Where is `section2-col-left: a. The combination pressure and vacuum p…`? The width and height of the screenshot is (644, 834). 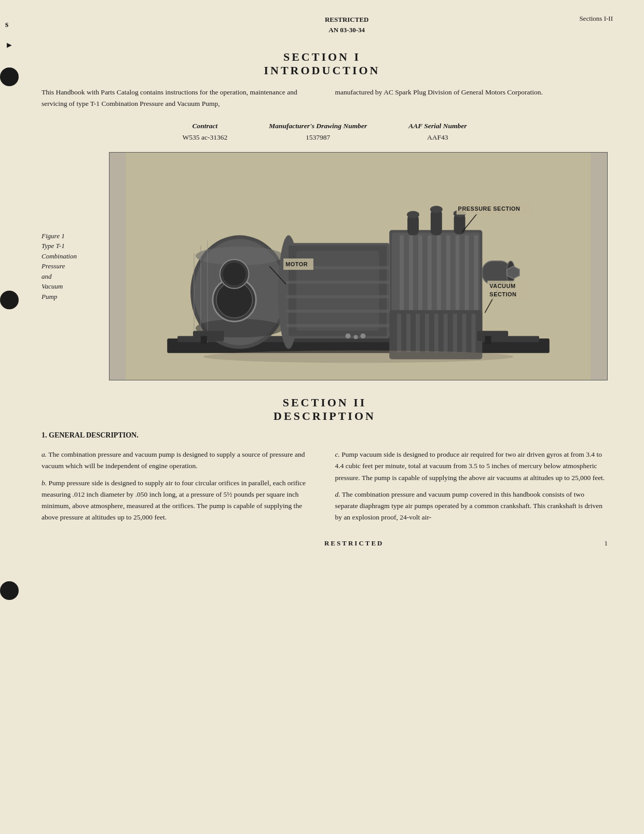
section2-col-left: a. The combination pressure and vacuum p… is located at coordinates (178, 489).